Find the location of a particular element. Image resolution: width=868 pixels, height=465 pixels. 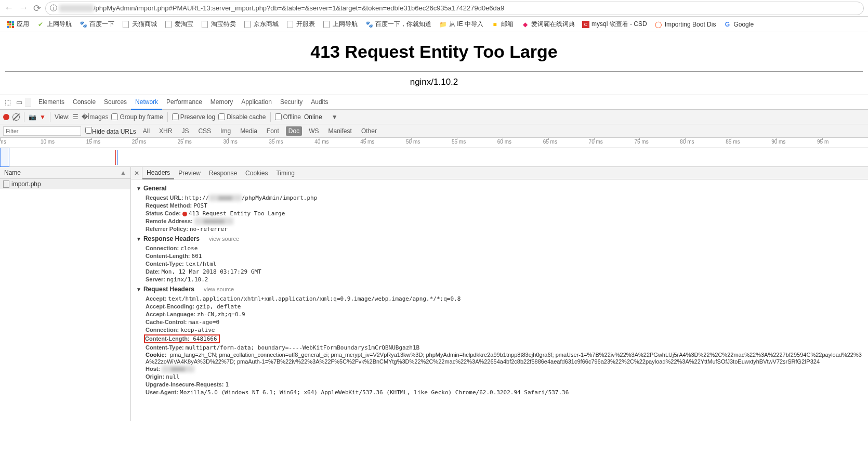

bookmark-icon: ◆ is located at coordinates (525, 24).